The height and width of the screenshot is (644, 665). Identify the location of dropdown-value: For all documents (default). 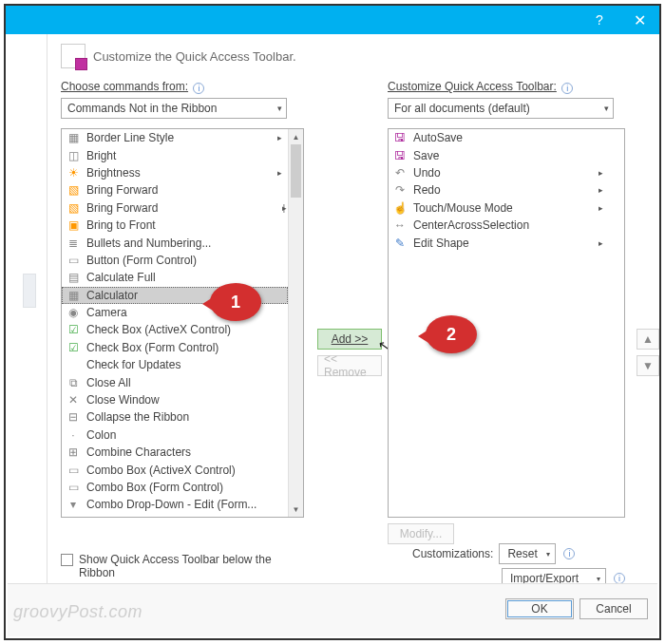
(462, 108).